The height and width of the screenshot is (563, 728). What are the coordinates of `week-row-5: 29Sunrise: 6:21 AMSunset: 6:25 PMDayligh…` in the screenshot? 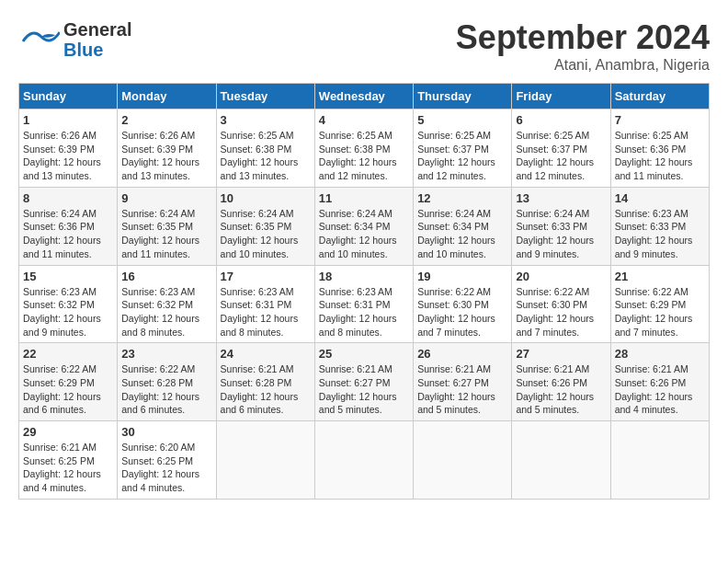 It's located at (364, 460).